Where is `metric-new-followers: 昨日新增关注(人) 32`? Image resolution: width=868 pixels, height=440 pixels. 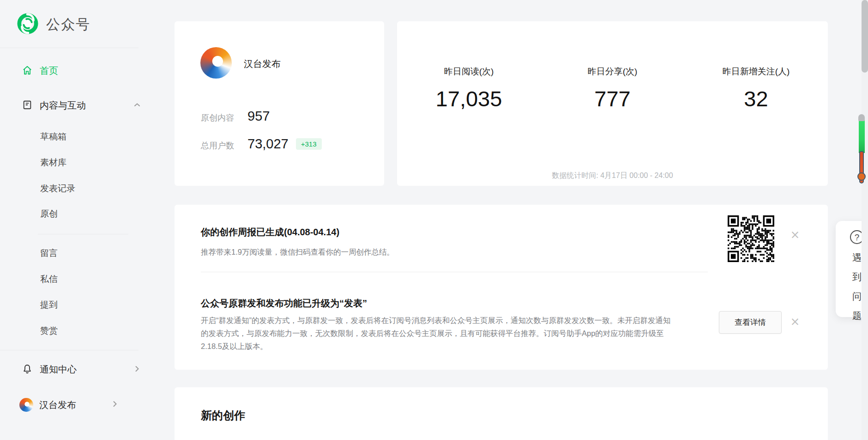
metric-new-followers: 昨日新增关注(人) 32 is located at coordinates (756, 89).